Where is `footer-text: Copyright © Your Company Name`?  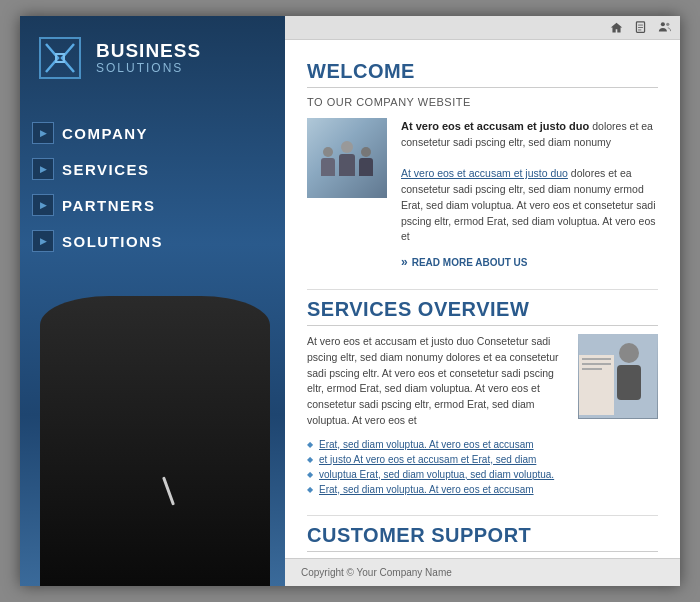 footer-text: Copyright © Your Company Name is located at coordinates (376, 572).